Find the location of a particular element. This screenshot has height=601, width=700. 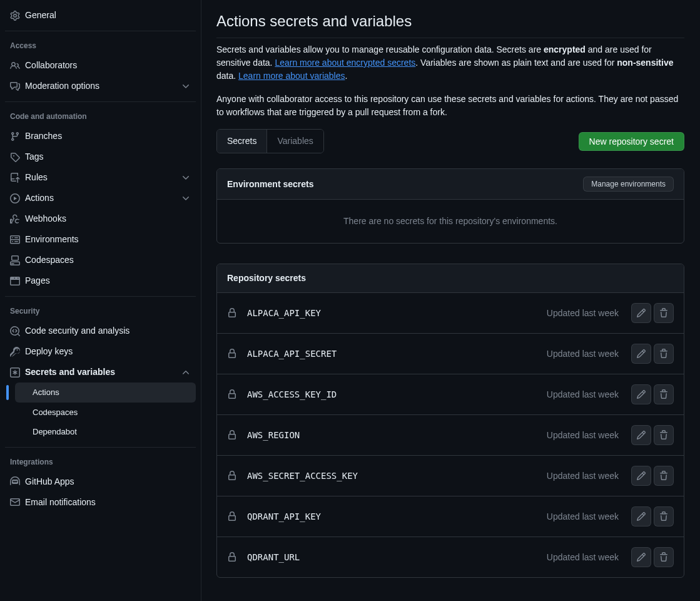

nav-label: GitHub Apps is located at coordinates (108, 482).